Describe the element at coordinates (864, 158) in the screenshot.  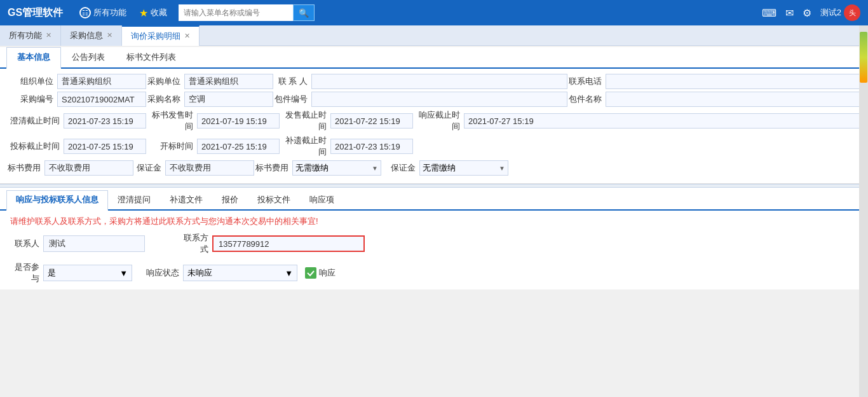
I see `right-scrollbar` at that location.